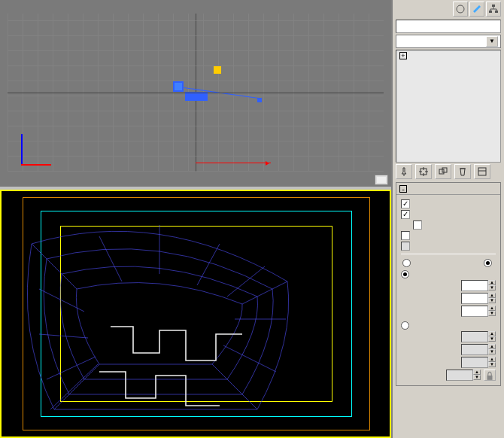  Describe the element at coordinates (406, 263) in the screenshot. I see `viewport-radio` at that location.